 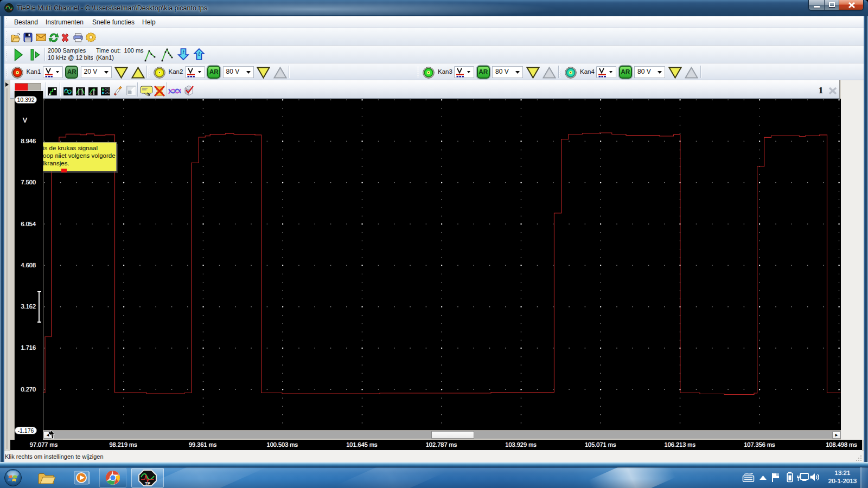 What do you see at coordinates (107, 93) in the screenshot?
I see `svg-text: CH2` at bounding box center [107, 93].